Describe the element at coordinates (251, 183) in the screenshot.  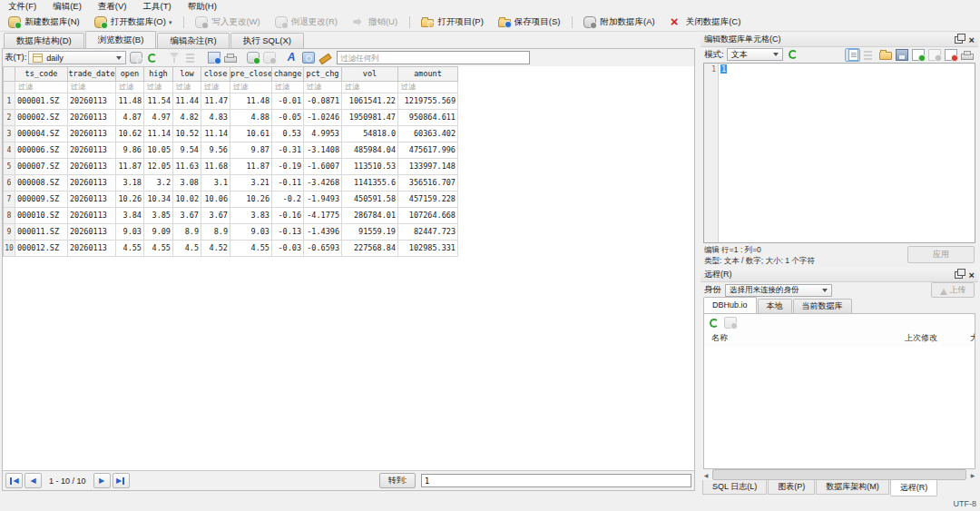
I see `grid-cell: 3.21` at that location.